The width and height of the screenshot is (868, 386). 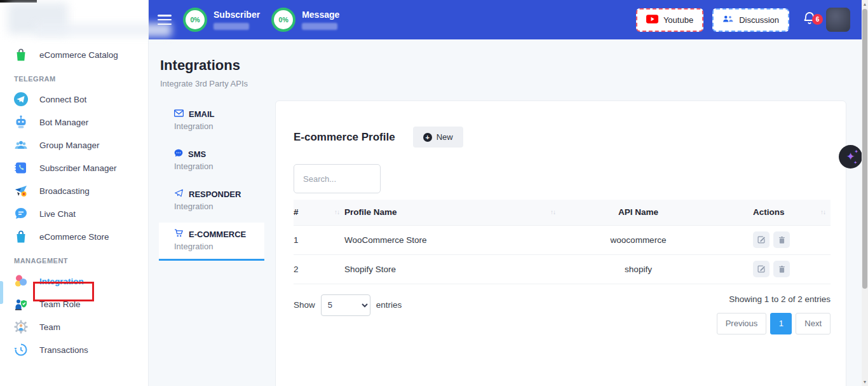 What do you see at coordinates (212, 184) in the screenshot?
I see `integration-subnav: EMAIL Integration SMS Integration RESPON…` at bounding box center [212, 184].